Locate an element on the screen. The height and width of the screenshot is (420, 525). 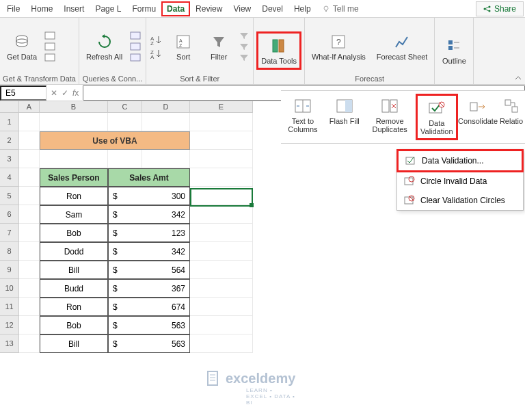
tab-formulas: Formu is located at coordinates (144, 9).